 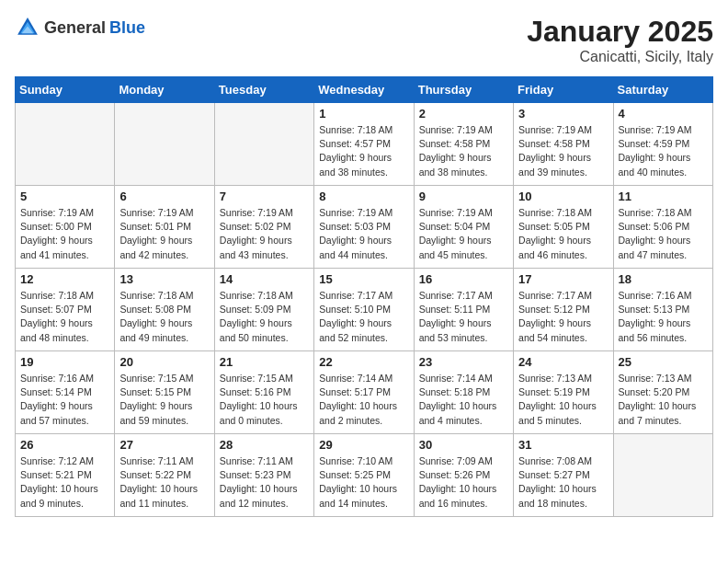 I want to click on day-number: 13, so click(x=164, y=280).